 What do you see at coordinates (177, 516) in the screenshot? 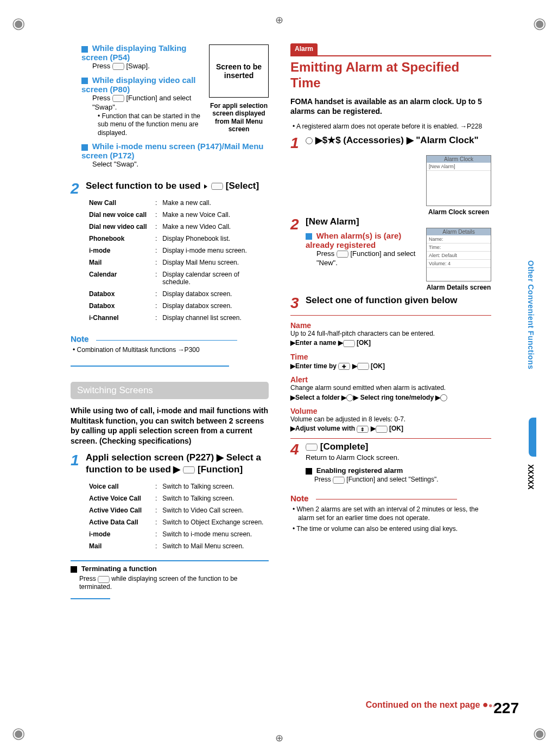
I see `switch-function-table: Voice call:Switch to Talking screen.Acti…` at bounding box center [177, 516].